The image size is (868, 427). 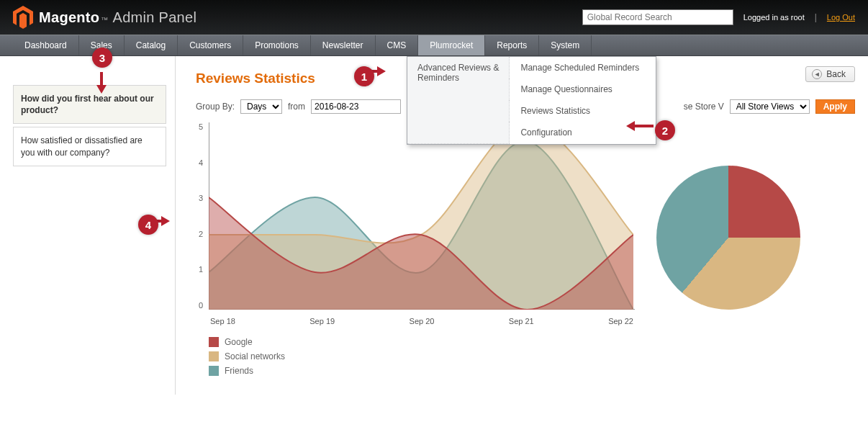 What do you see at coordinates (210, 45) in the screenshot?
I see `nav-customers: Customers` at bounding box center [210, 45].